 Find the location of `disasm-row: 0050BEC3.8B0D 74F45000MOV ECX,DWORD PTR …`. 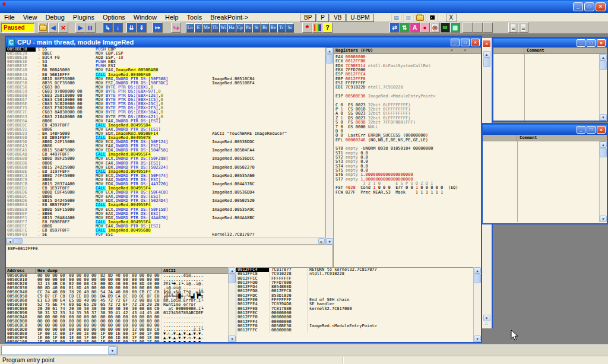

disasm-row: 0050BEC3.8B0D 74F45000MOV ECX,DWORD PTR … is located at coordinates (165, 176).